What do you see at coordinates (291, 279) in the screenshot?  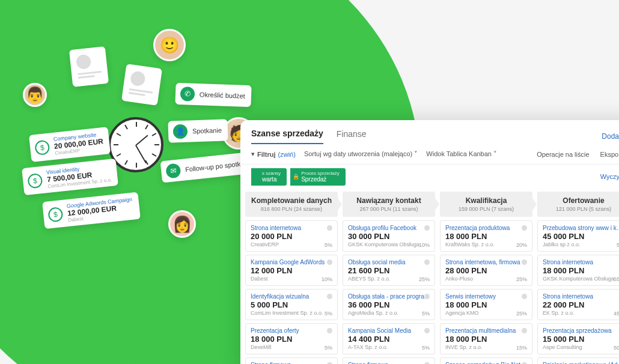 I see `deal-company: Dabest` at bounding box center [291, 279].